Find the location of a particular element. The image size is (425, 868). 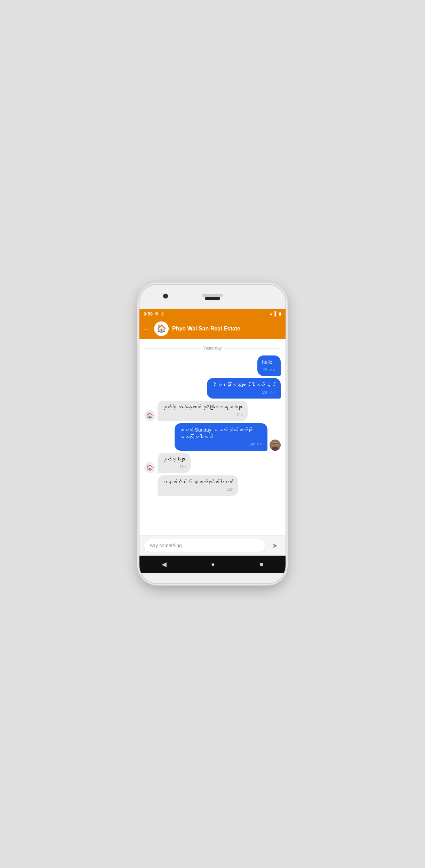

speaker-slot is located at coordinates (212, 295).